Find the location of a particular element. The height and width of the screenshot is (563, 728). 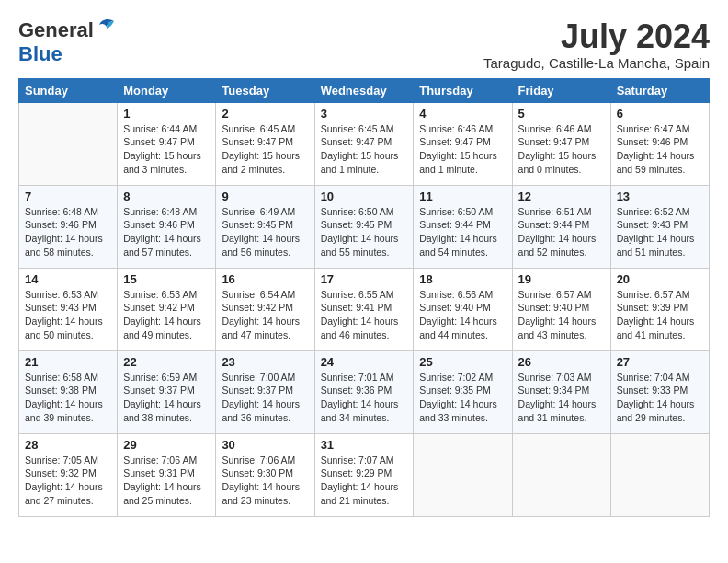

day-info: Sunrise: 6:52 AMSunset: 9:43 PMDaylight:… is located at coordinates (660, 232).